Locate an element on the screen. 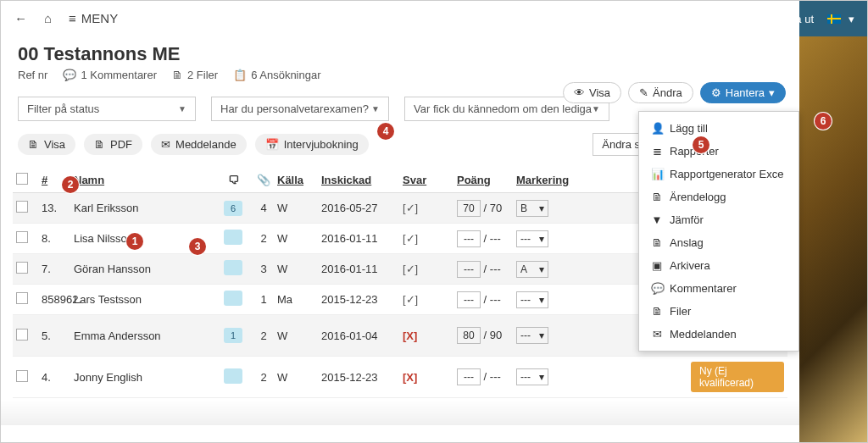 This screenshot has width=868, height=443. language-menu: ▾ is located at coordinates (843, 19).